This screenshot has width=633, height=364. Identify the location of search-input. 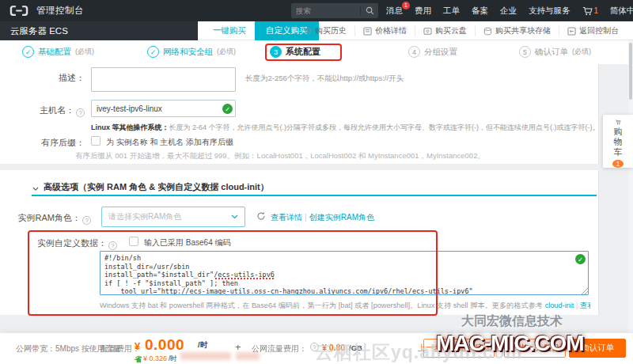
(326, 11).